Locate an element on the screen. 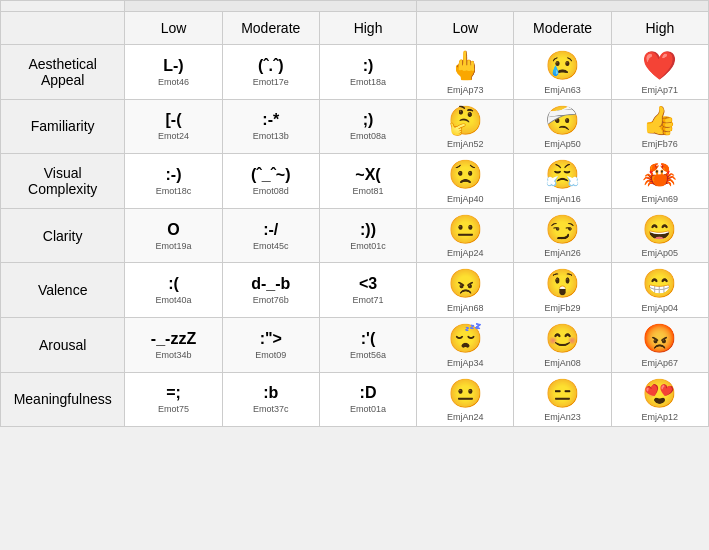 This screenshot has height=550, width=709. emoji-symbol: 😠 is located at coordinates (465, 284).